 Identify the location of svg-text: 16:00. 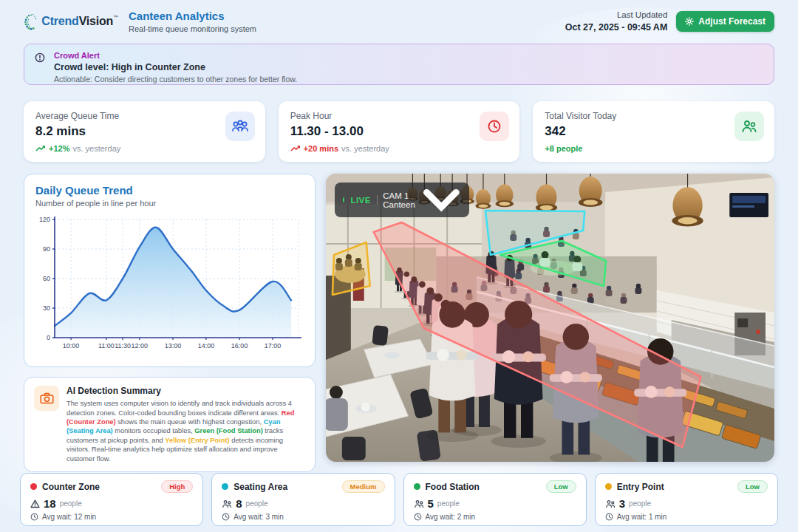
(239, 346).